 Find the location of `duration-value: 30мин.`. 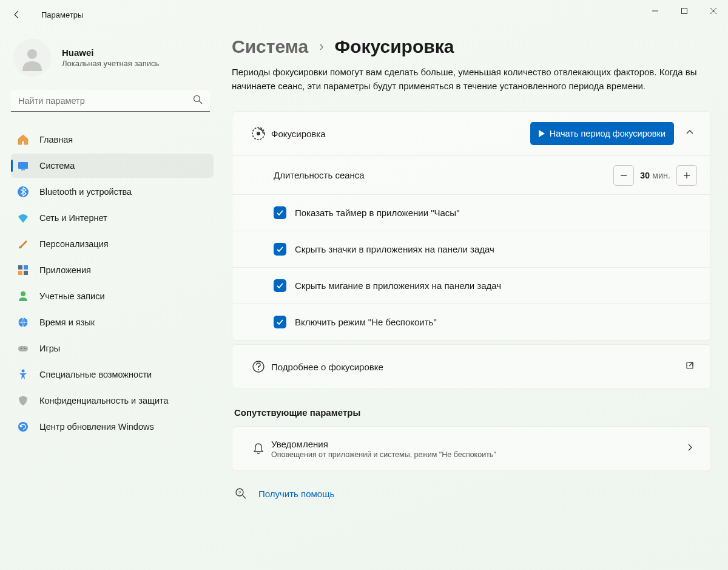

duration-value: 30мин. is located at coordinates (655, 175).